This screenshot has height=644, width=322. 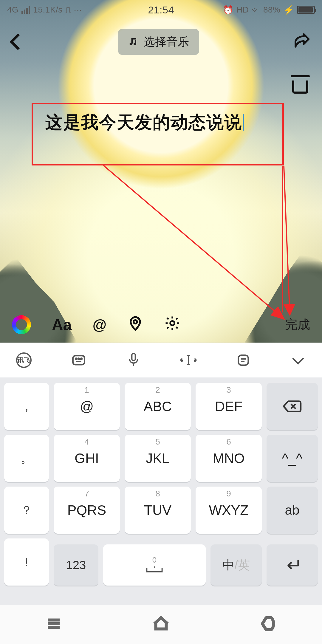 I want to click on clipboard-button, so click(x=243, y=360).